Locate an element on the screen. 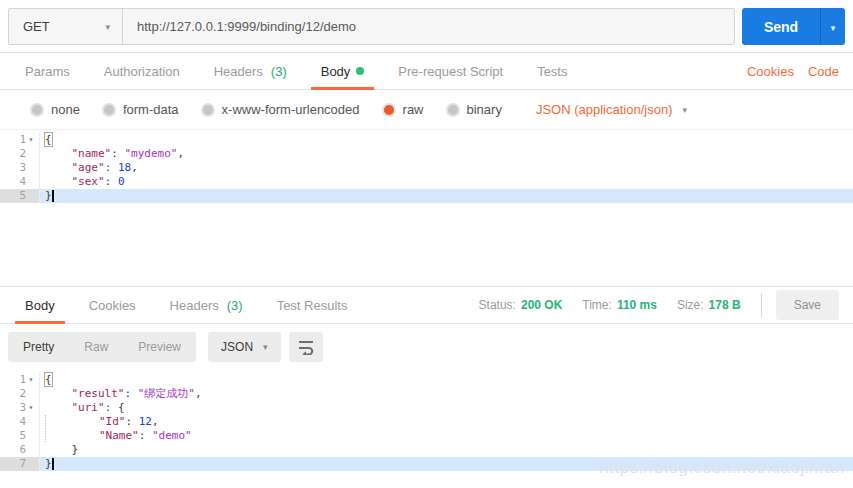 This screenshot has height=488, width=853. response-mode-group: PrettyRawPreview is located at coordinates (102, 347).